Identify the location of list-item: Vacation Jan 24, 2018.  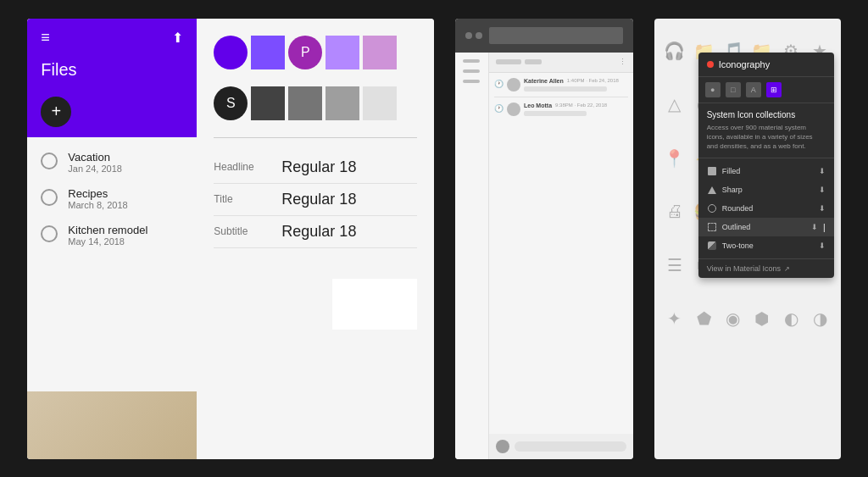
(112, 163).